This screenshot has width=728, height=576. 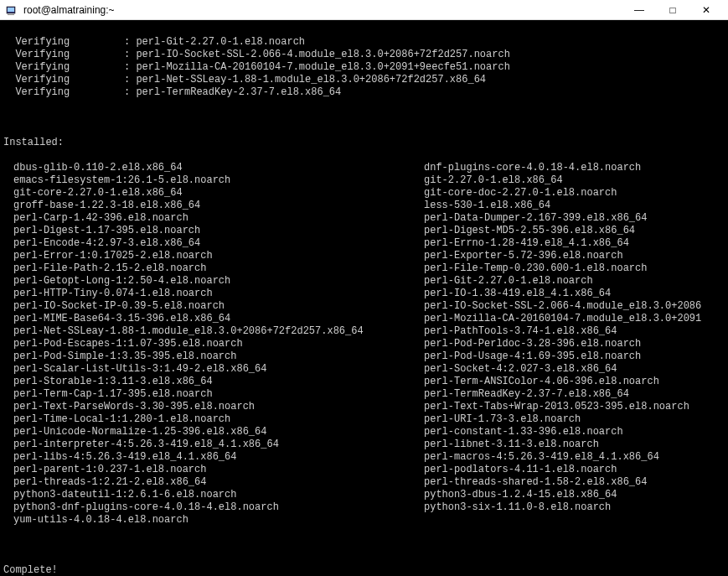 What do you see at coordinates (209, 332) in the screenshot?
I see `package-item: perl-Net-SSLeay-1.88-1.module_el8.3.0+20…` at bounding box center [209, 332].